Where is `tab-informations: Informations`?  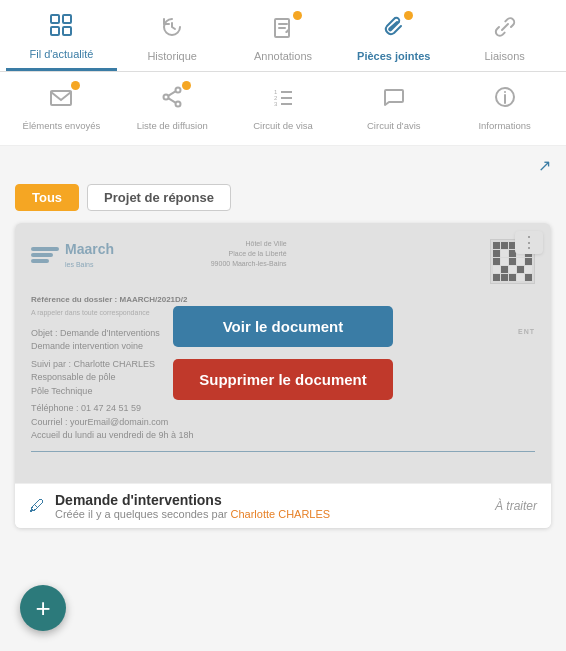
tab-informations: Informations is located at coordinates (504, 108).